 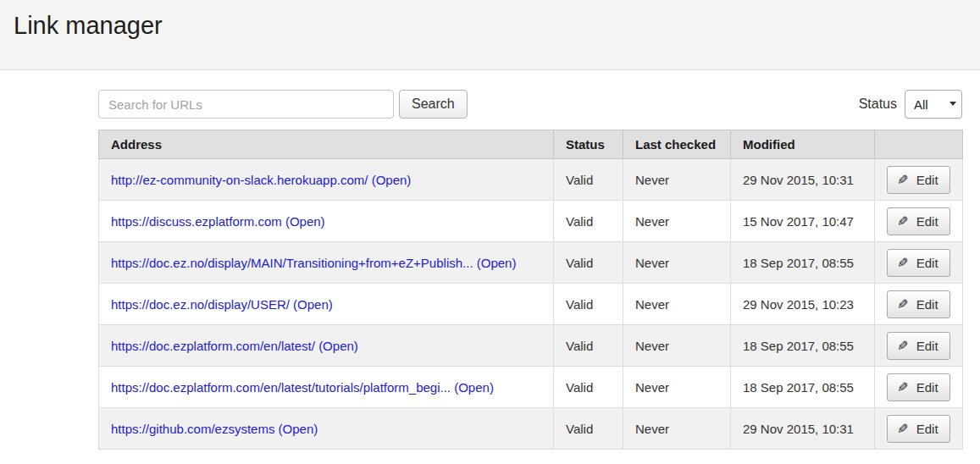 What do you see at coordinates (327, 305) in the screenshot?
I see `address-cell: https://doc.ez.no/display/USER/ (Open)` at bounding box center [327, 305].